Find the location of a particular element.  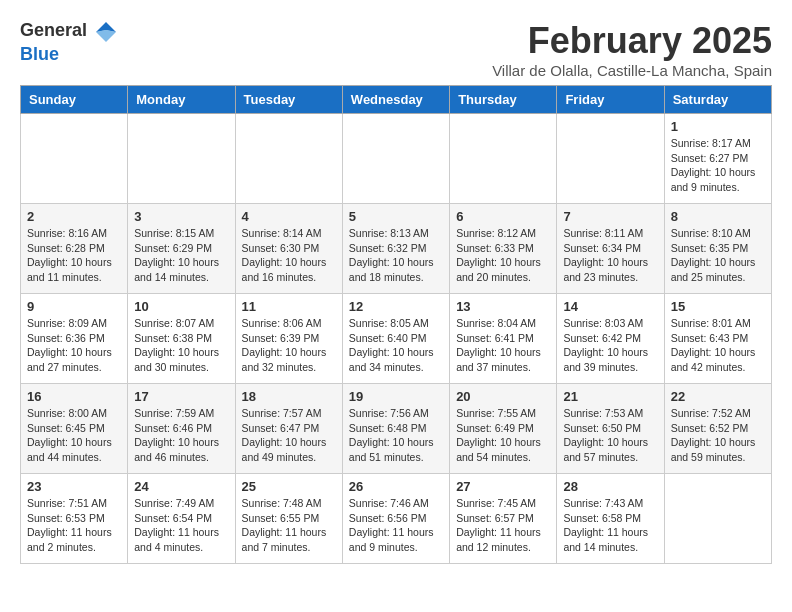

day-info: Sunrise: 7:45 AM Sunset: 6:57 PM Dayligh… is located at coordinates (503, 526).